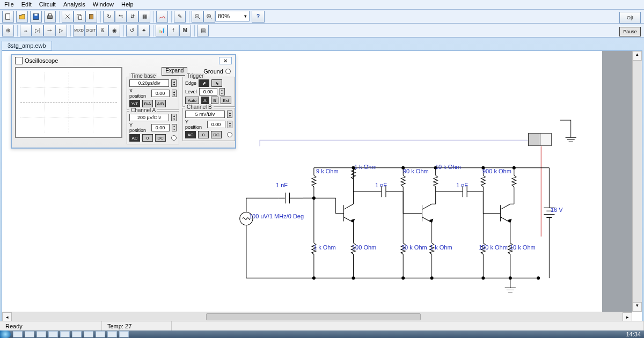 This screenshot has height=338, width=644. Describe the element at coordinates (22, 17) in the screenshot. I see `open-button` at that location.